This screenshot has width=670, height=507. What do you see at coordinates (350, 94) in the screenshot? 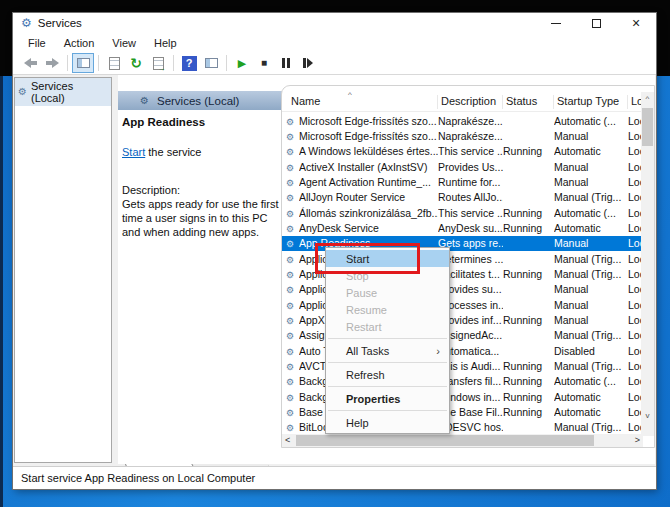
I see `sort-ascending-icon: ^` at bounding box center [350, 94].